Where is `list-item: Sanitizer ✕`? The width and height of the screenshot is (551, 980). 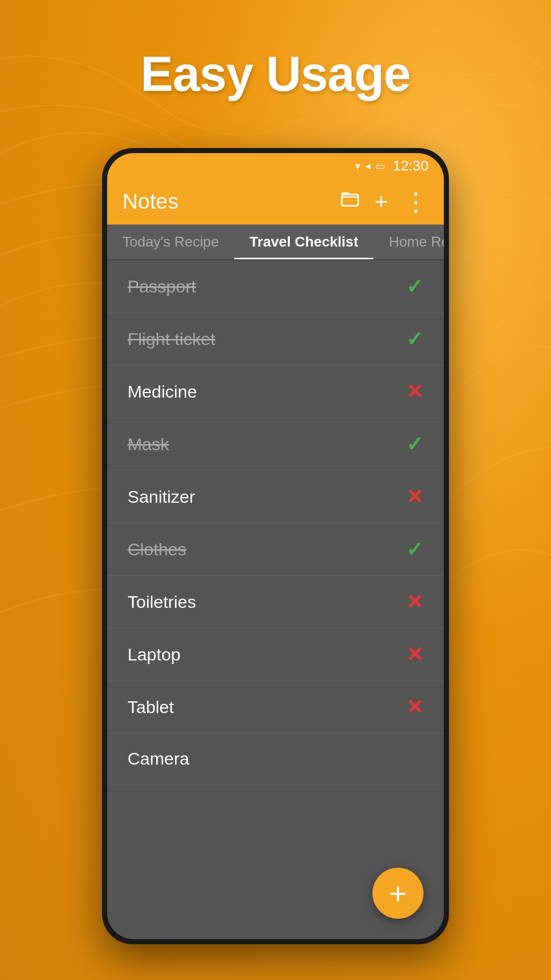 list-item: Sanitizer ✕ is located at coordinates (276, 497).